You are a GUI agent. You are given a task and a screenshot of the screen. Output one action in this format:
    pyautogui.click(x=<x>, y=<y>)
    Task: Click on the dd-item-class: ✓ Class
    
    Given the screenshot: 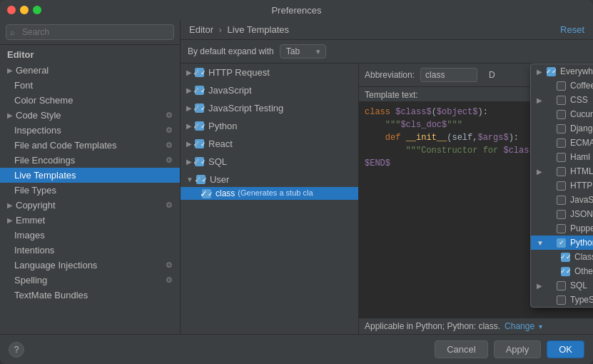 What is the action you would take?
    pyautogui.click(x=562, y=257)
    